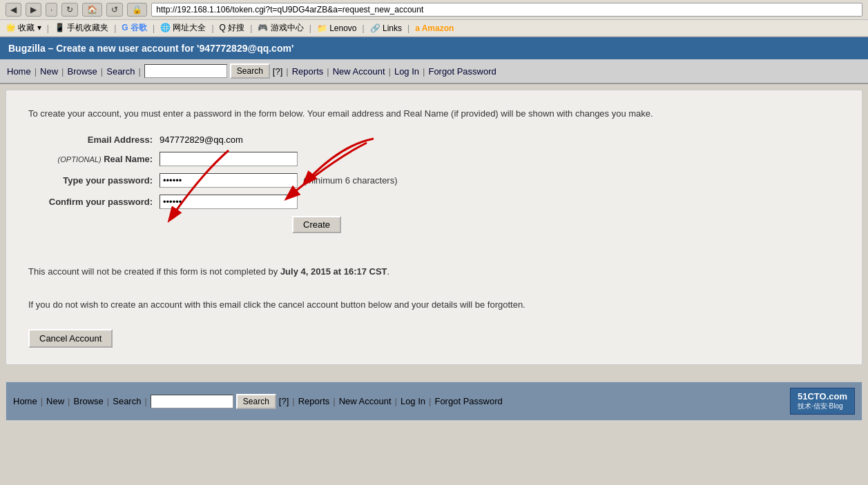  Describe the element at coordinates (507, 10) in the screenshot. I see `address-input` at that location.